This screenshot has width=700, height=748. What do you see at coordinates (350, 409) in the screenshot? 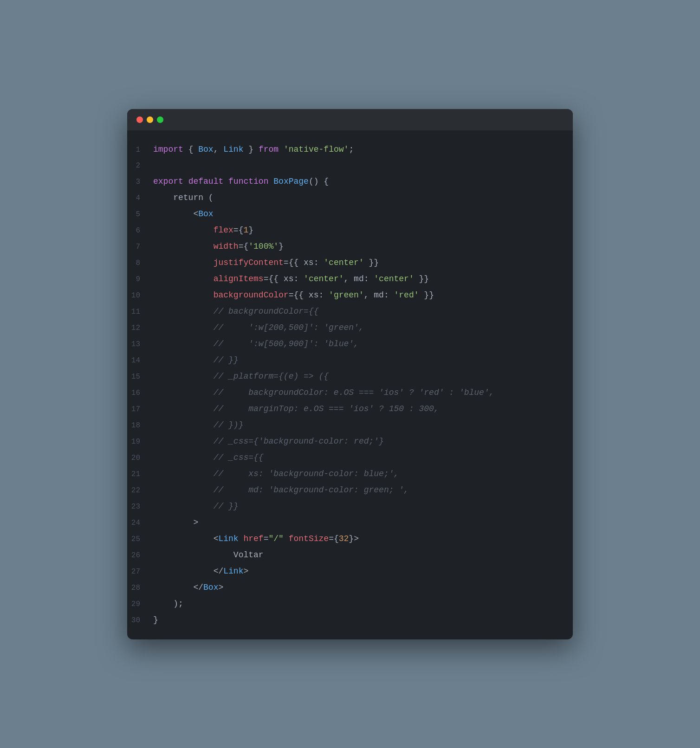
I see `code-line: 17 // marginTop: e.OS === 'ios' ? 150 : …` at bounding box center [350, 409].